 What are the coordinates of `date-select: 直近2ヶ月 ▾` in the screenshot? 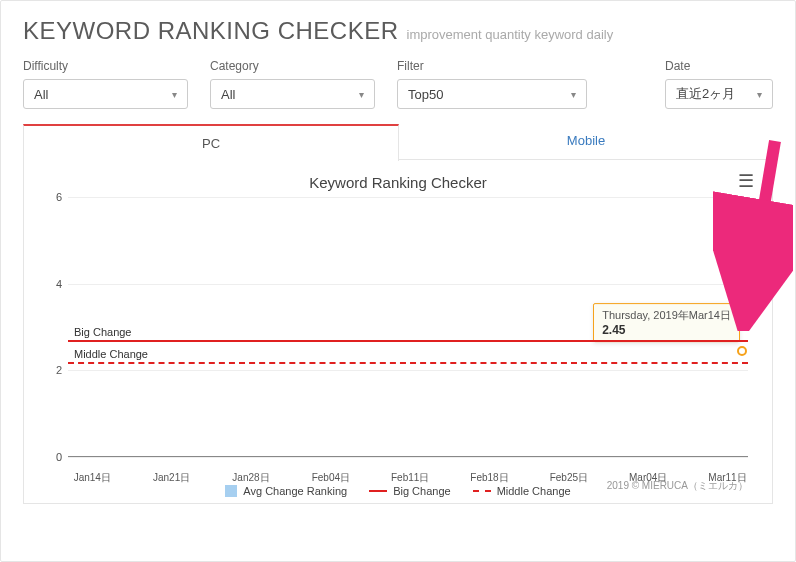 It's located at (719, 94).